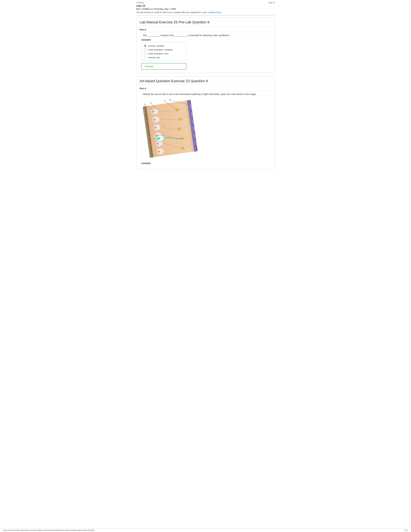 This screenshot has width=411, height=532. I want to click on header-chapter: chpt 15, so click(272, 3).